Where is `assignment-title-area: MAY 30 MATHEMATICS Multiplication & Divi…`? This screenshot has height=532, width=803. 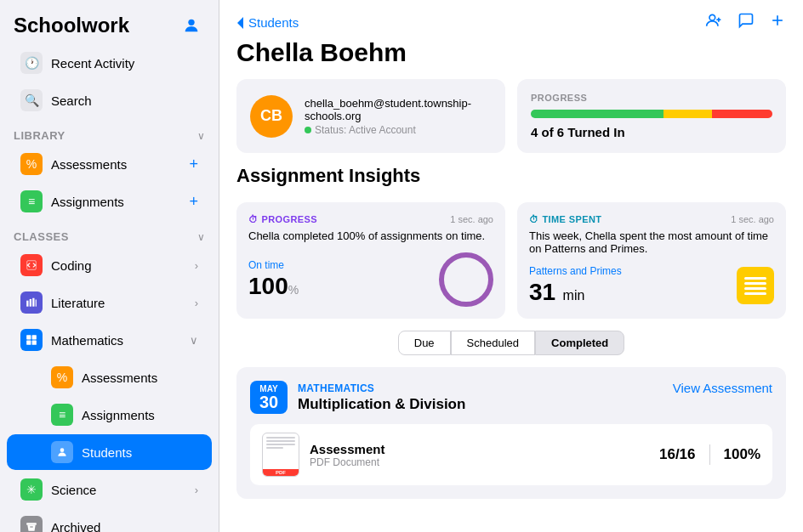 assignment-title-area: MAY 30 MATHEMATICS Multiplication & Divi… is located at coordinates (461, 398).